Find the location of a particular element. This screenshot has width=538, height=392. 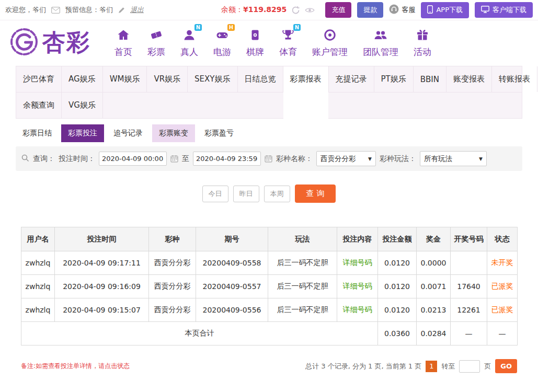

goto-label: 转至 is located at coordinates (448, 366).